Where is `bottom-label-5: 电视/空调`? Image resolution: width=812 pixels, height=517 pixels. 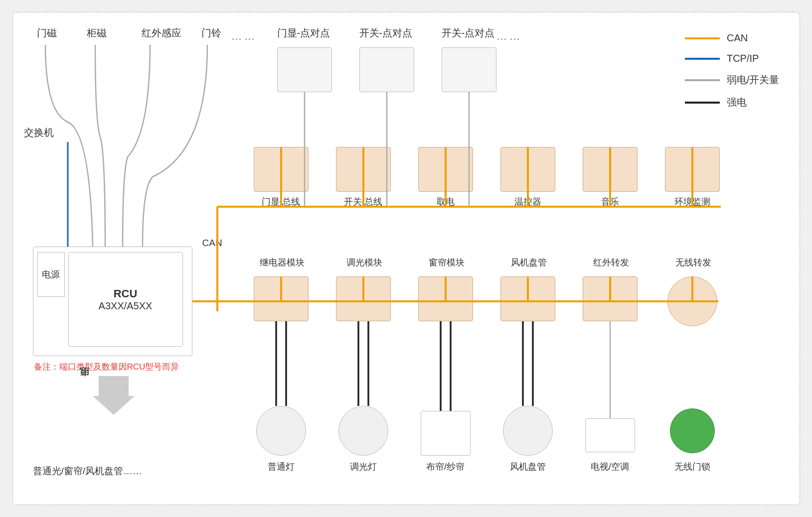 bottom-label-5: 电视/空调 is located at coordinates (610, 467).